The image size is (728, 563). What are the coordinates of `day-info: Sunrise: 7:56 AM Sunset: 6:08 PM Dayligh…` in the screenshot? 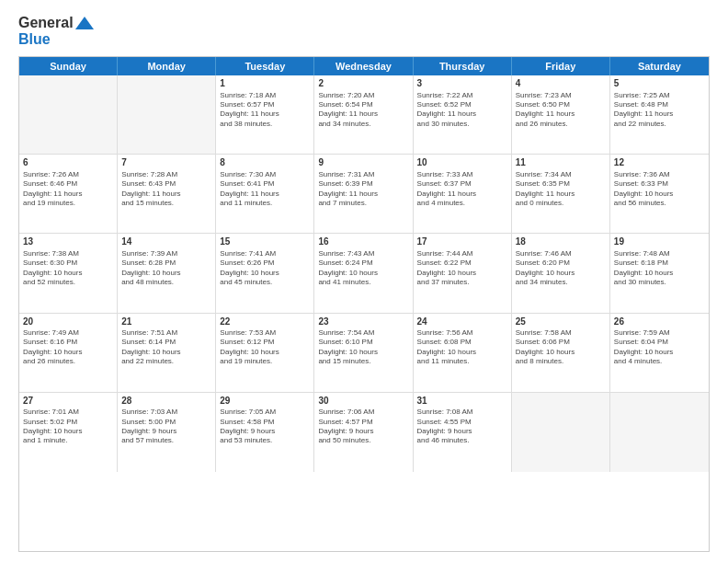 It's located at (462, 348).